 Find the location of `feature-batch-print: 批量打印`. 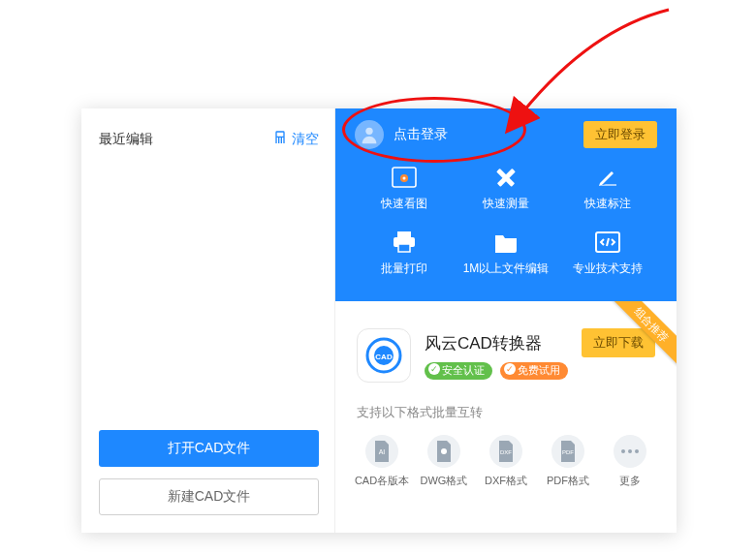

feature-batch-print: 批量打印 is located at coordinates (403, 254).